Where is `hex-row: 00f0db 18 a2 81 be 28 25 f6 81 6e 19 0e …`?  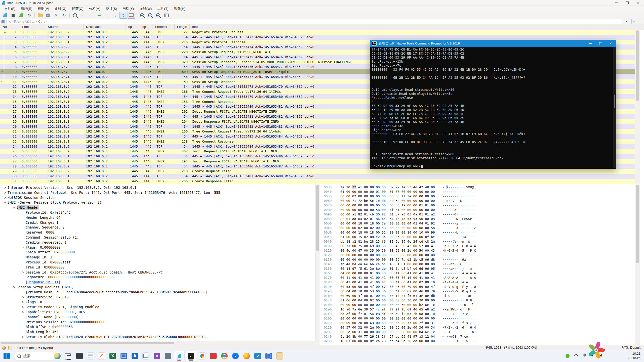
hex-row: 00f0db 18 a2 81 be 28 25 f6 81 6e 19 0e … is located at coordinates (477, 242).